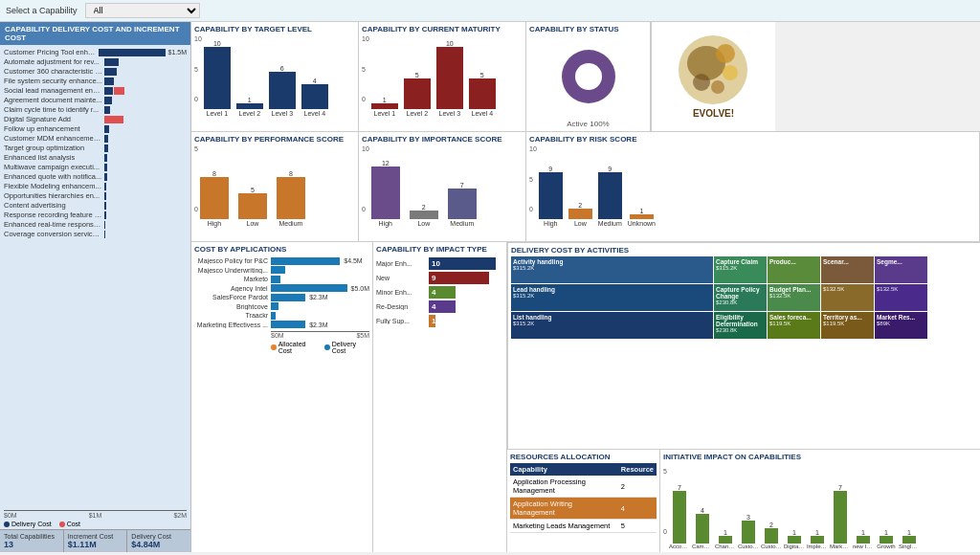 The height and width of the screenshot is (555, 980). I want to click on target-bars: 10Level 11Level 26Level 34Level 4, so click(279, 82).